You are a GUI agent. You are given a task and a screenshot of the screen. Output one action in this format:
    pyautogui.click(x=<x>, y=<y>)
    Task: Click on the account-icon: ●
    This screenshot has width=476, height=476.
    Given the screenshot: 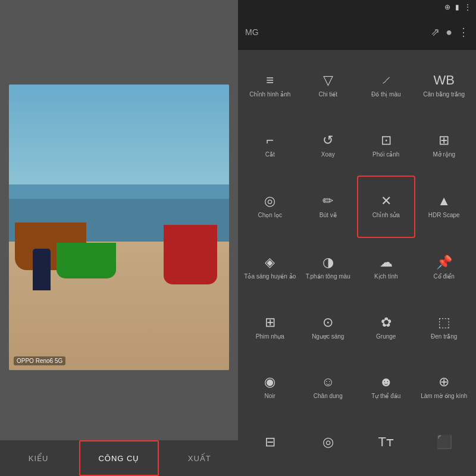 What is the action you would take?
    pyautogui.click(x=449, y=32)
    